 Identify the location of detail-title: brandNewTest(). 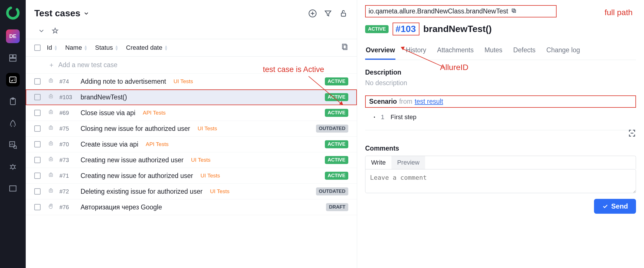
(458, 29).